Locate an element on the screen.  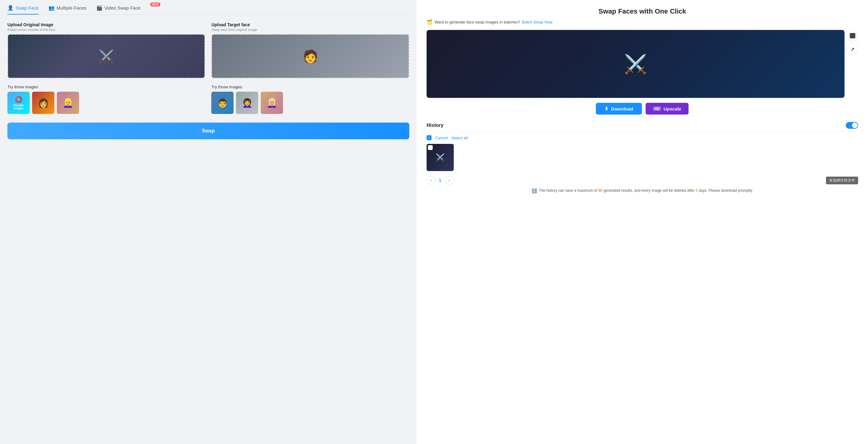
woman2-thumb: 👱‍♀️ is located at coordinates (68, 103).